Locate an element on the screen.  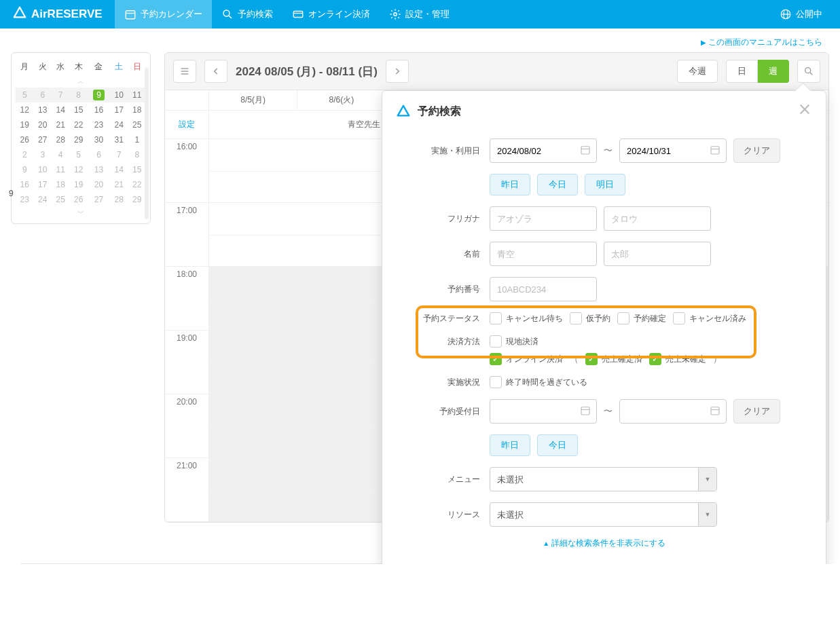
menu-select: 未選択 is located at coordinates (603, 479).